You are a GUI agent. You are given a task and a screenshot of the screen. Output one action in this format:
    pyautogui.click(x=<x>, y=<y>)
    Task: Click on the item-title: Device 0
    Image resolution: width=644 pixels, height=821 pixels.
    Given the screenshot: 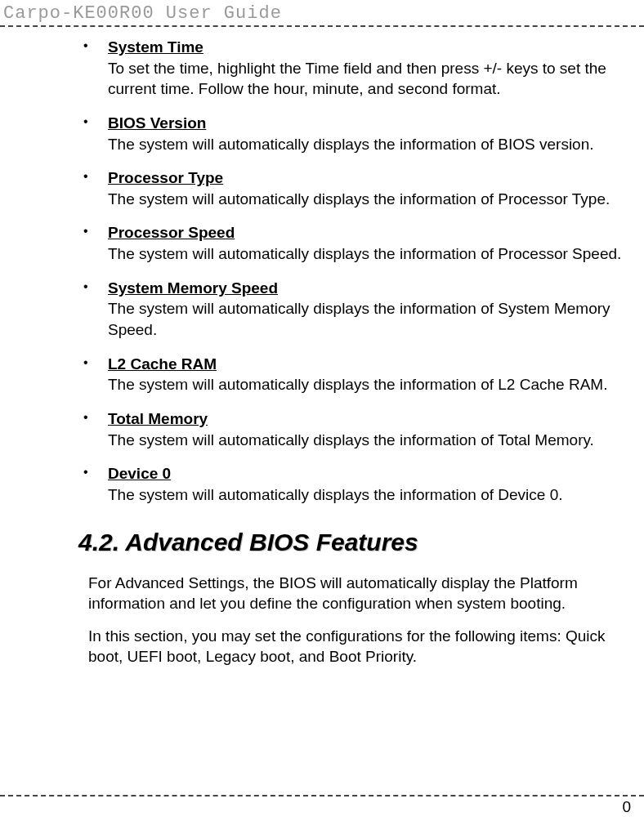 What is the action you would take?
    pyautogui.click(x=372, y=474)
    